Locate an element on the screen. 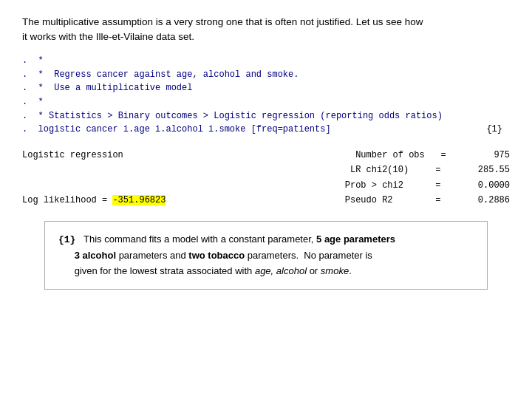  code-line-3: . * Use a multiplicative model is located at coordinates (266, 89).